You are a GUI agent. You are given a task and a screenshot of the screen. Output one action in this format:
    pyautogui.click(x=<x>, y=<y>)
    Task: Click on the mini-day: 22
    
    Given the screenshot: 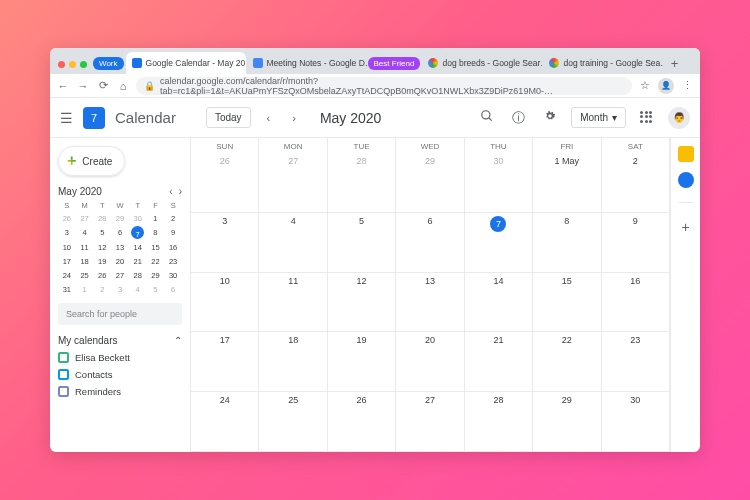 What is the action you would take?
    pyautogui.click(x=156, y=261)
    